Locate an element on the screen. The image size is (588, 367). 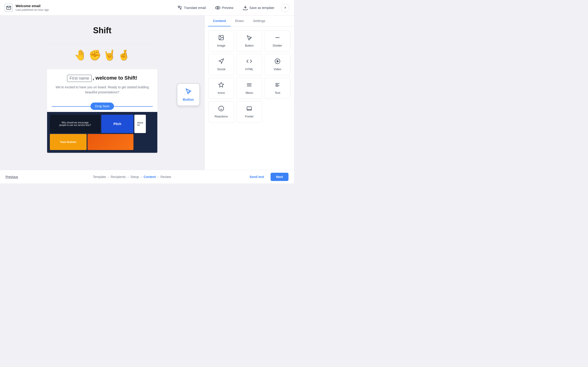
email-canvas: Shift 🤚 ✊ 🤘 🤞 First name , welcome to Sh… is located at coordinates (102, 93).